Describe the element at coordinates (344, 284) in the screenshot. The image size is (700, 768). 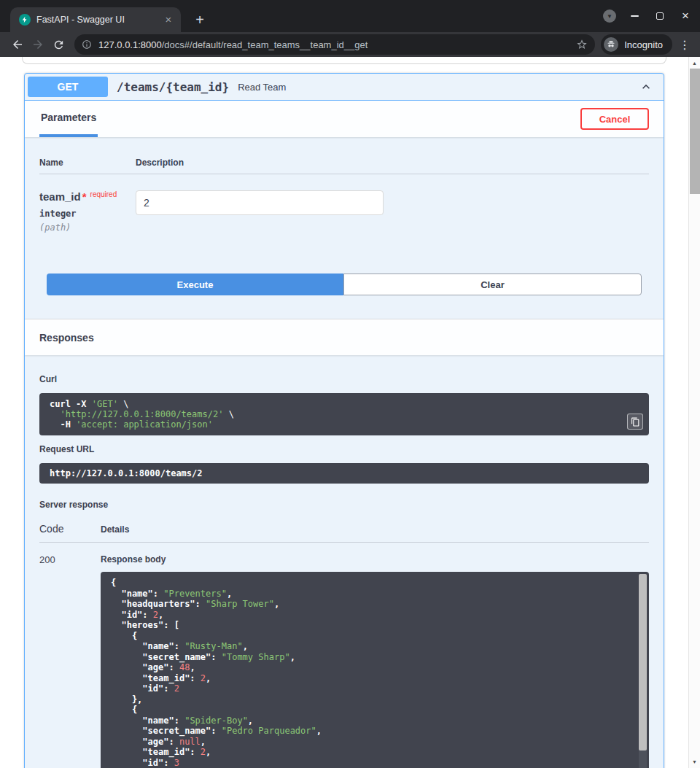
I see `execute-row: Execute Clear` at that location.